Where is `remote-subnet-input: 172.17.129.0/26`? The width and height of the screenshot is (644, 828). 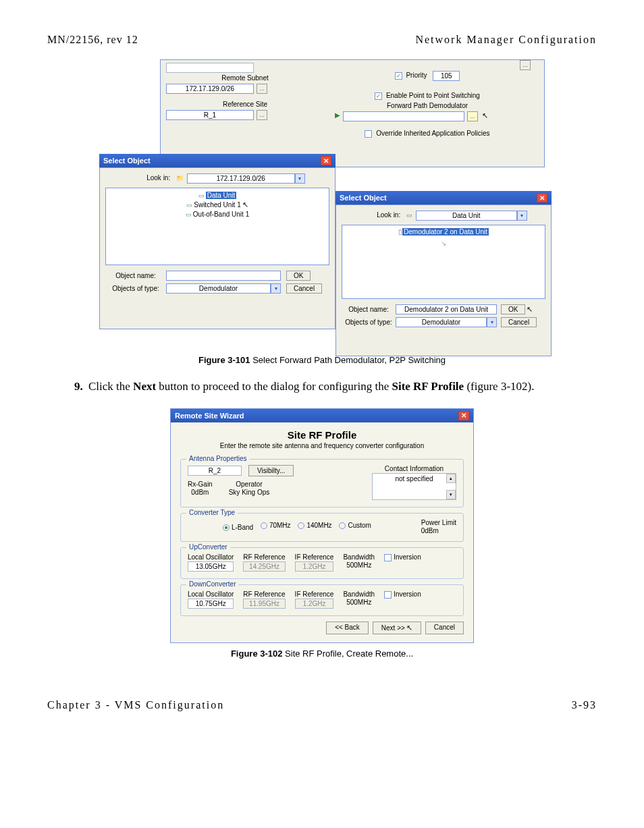 remote-subnet-input: 172.17.129.0/26 is located at coordinates (210, 89).